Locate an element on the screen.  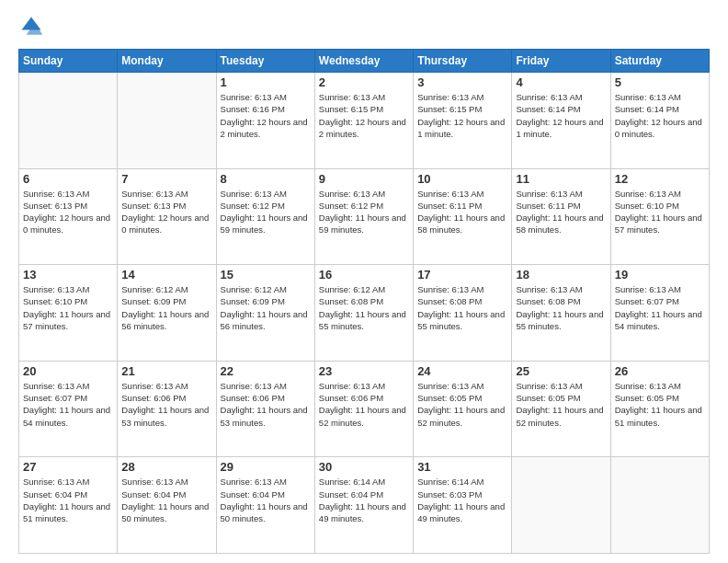
day-number: 2 is located at coordinates (364, 83).